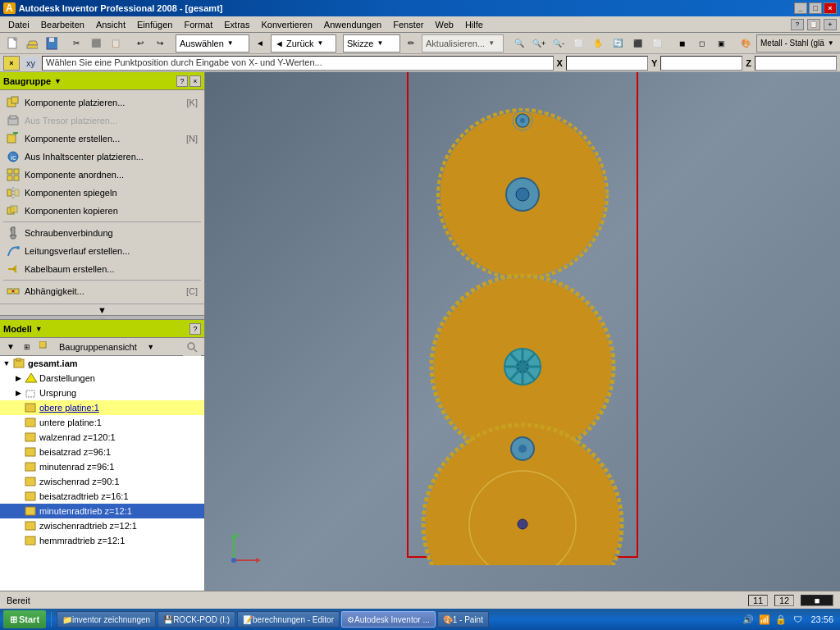 Image resolution: width=840 pixels, height=630 pixels. I want to click on tray-icon-4: 🛡, so click(797, 619).